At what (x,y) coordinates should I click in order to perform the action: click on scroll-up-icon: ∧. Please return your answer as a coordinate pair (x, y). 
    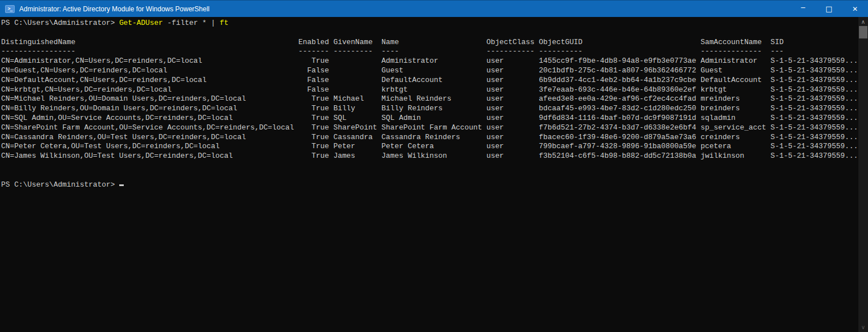
    Looking at the image, I should click on (863, 21).